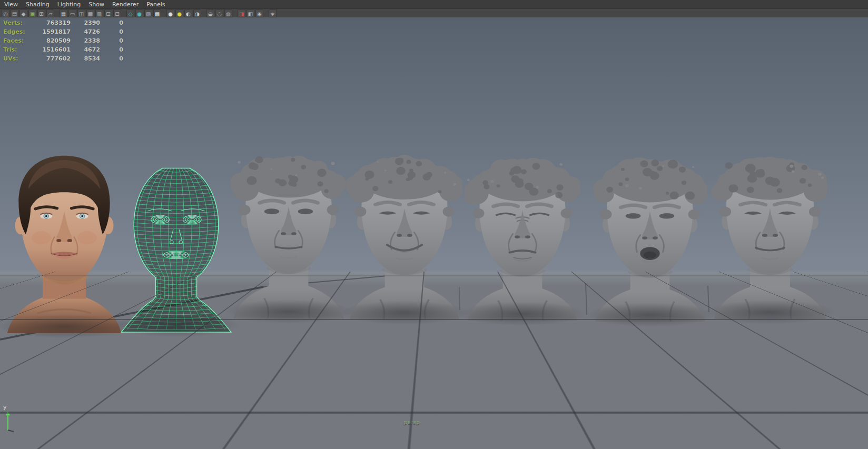 The width and height of the screenshot is (868, 449). I want to click on default-material-sphere-icon: ●, so click(171, 14).